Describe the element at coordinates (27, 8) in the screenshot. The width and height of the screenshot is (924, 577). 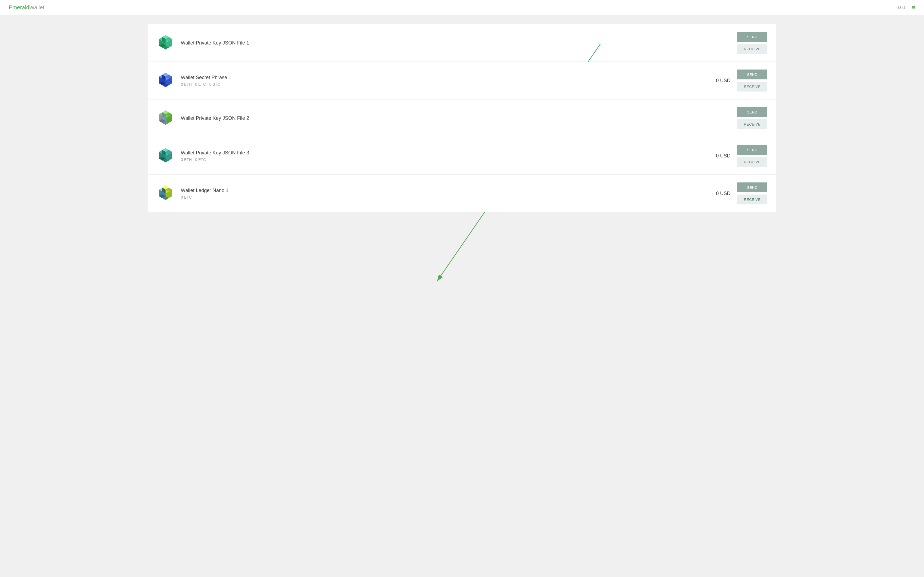
I see `app-logo: Emerald Wallet` at that location.